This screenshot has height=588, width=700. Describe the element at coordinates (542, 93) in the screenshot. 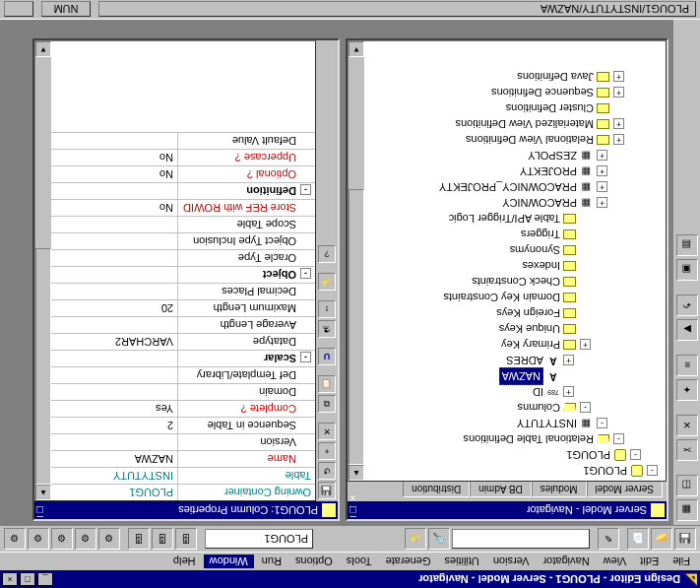

I see `tree-label: Sequence Definitions` at that location.